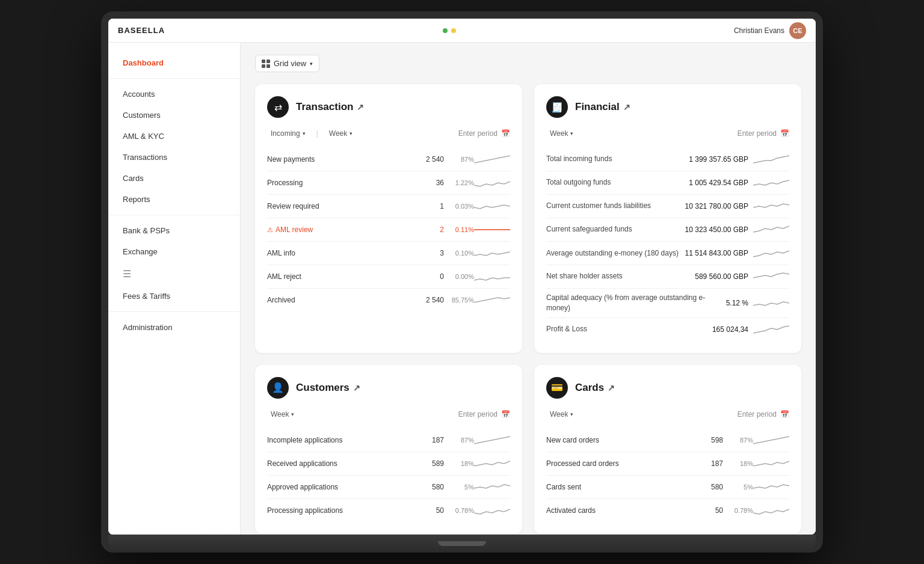  Describe the element at coordinates (174, 327) in the screenshot. I see `sidebar-item-administration: Administration` at that location.